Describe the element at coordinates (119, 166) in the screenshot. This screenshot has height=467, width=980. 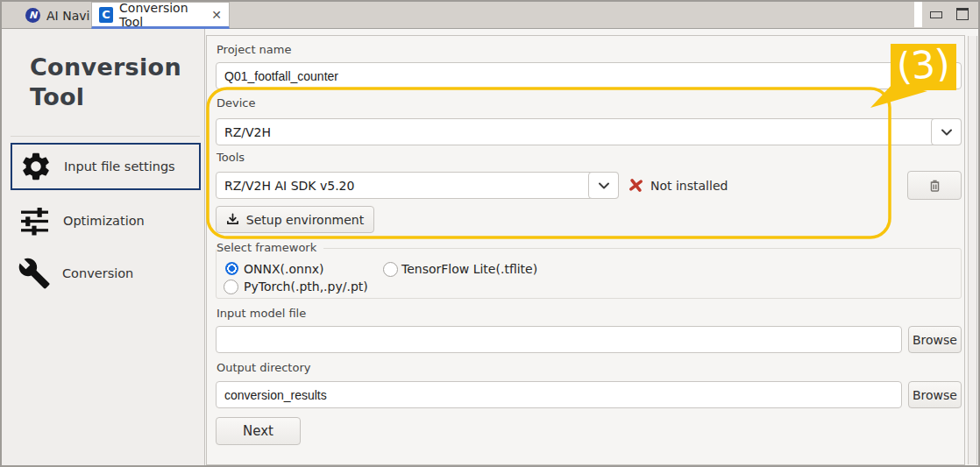
I see `sidebar-item-label: Input file settings` at that location.